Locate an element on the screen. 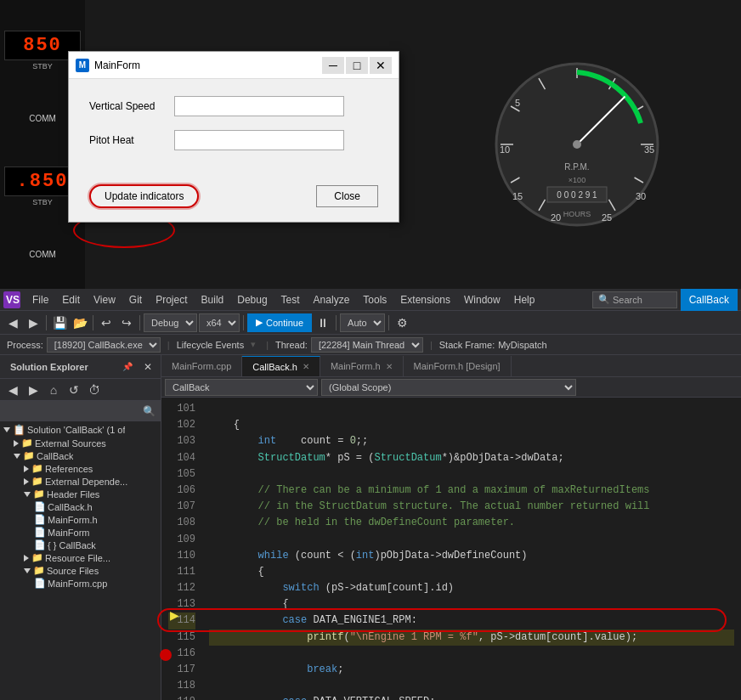  tree-callback: 📁 CallBack is located at coordinates (80, 455).